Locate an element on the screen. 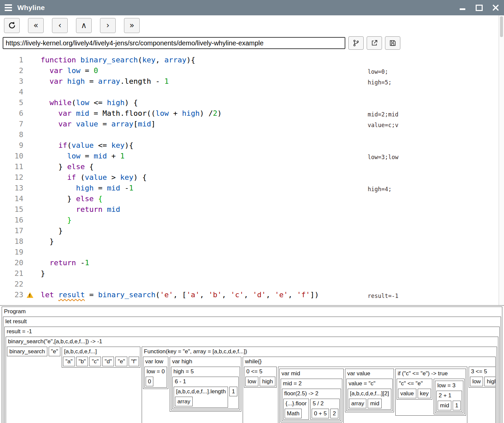 This screenshot has width=504, height=423. code-line: 12 if (value > key) { is located at coordinates (252, 177).